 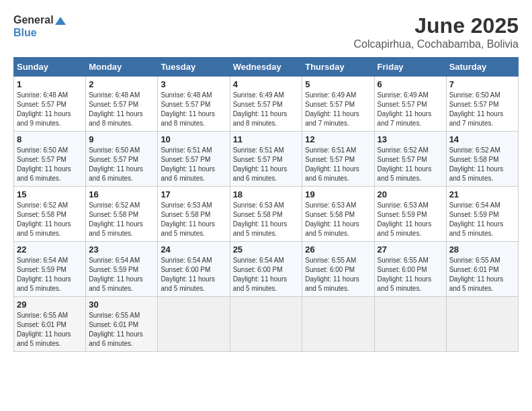 What do you see at coordinates (410, 85) in the screenshot?
I see `day-number: 6` at bounding box center [410, 85].